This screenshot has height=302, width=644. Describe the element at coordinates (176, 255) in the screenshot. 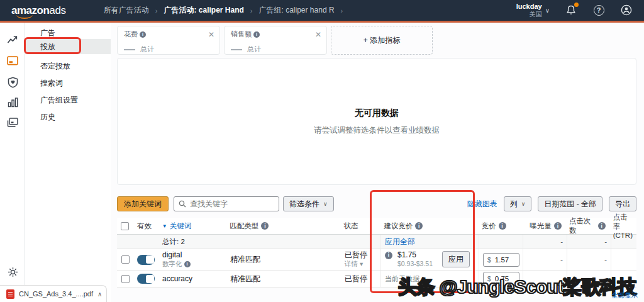

I see `keyword-text: digital` at that location.